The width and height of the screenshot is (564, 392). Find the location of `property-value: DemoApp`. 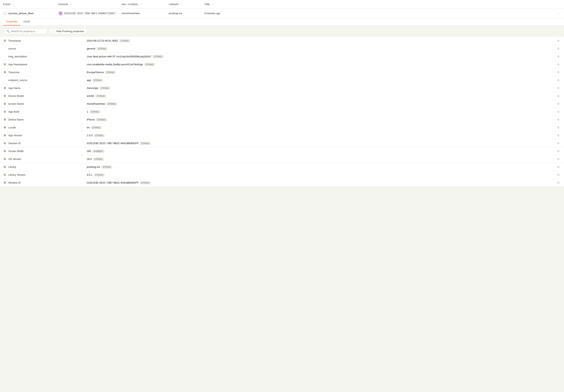

property-value: DemoApp is located at coordinates (92, 88).